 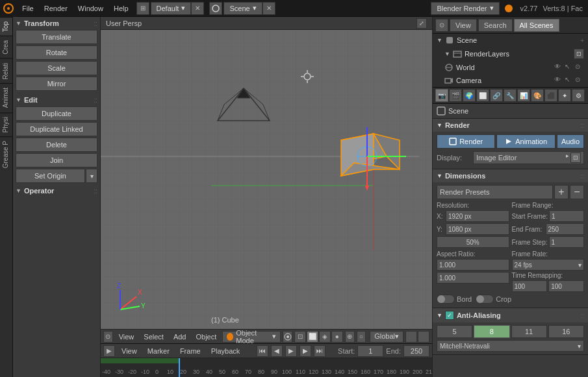 What do you see at coordinates (417, 337) in the screenshot?
I see `layer-btns` at bounding box center [417, 337].